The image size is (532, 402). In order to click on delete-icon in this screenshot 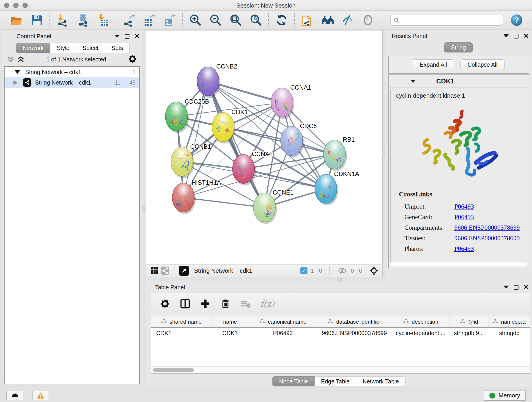, I will do `click(226, 304)`.